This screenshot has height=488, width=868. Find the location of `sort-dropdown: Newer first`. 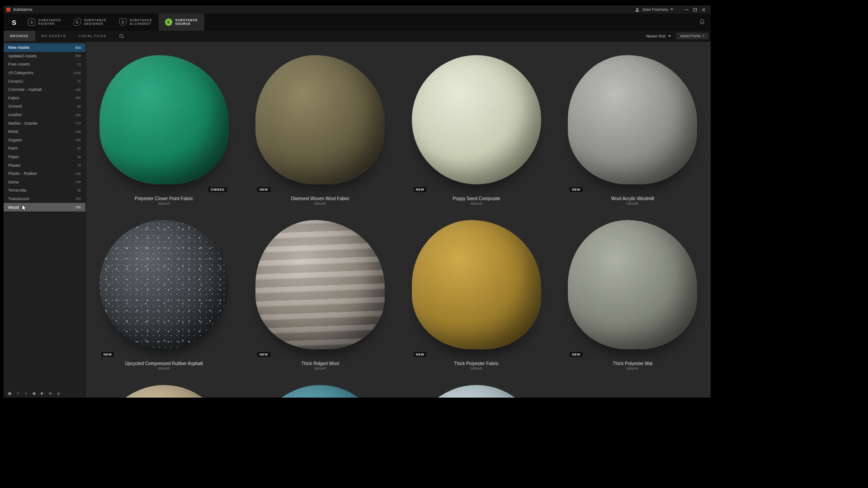

sort-dropdown: Newer first is located at coordinates (658, 36).